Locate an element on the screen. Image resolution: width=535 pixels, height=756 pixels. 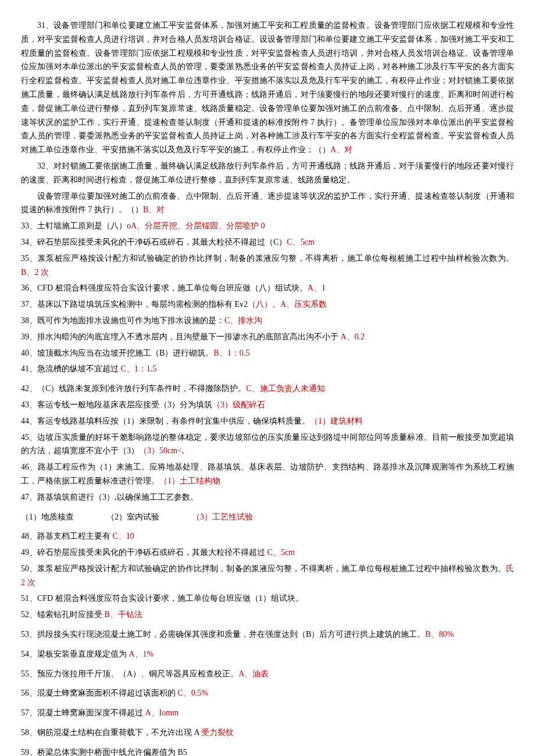
q45-answer: （3）50cm<, is located at coordinates (162, 451).